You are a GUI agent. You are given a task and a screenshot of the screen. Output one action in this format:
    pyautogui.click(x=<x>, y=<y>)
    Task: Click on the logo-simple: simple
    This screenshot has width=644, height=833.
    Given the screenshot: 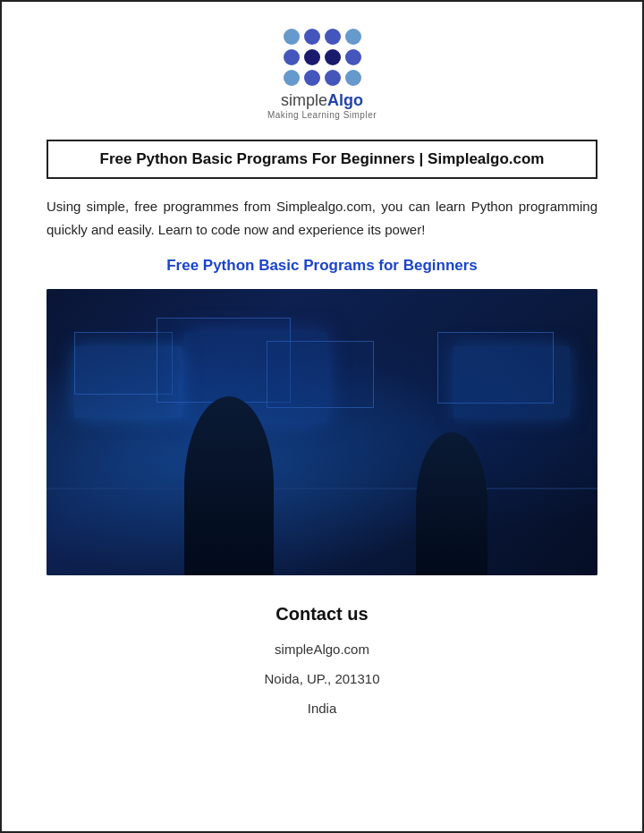 What is the action you would take?
    pyautogui.click(x=304, y=100)
    